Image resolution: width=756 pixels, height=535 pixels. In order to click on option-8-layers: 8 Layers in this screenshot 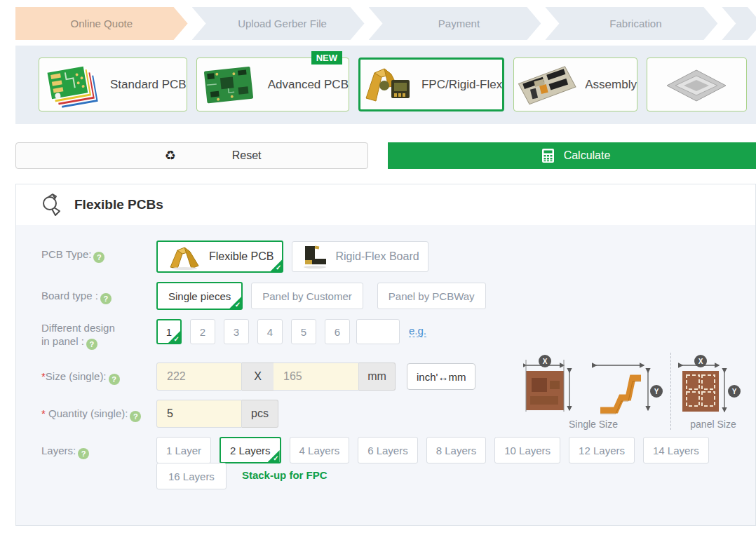, I will do `click(457, 450)`.